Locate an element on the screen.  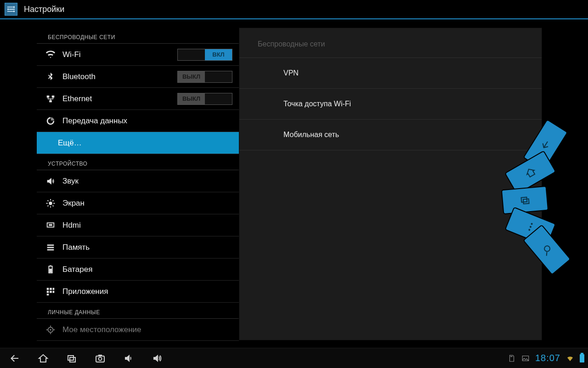
sidebar-item-location: Мое местоположение is located at coordinates (138, 330).